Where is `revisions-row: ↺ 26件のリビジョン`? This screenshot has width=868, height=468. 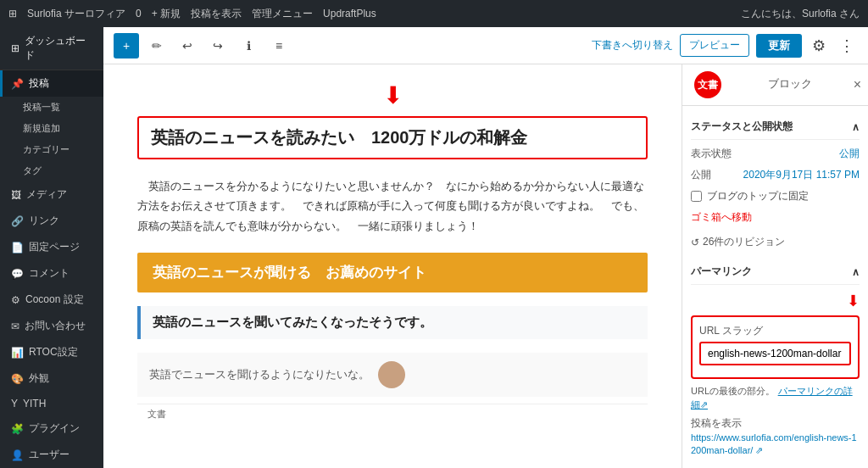
revisions-row: ↺ 26件のリビジョン is located at coordinates (775, 242).